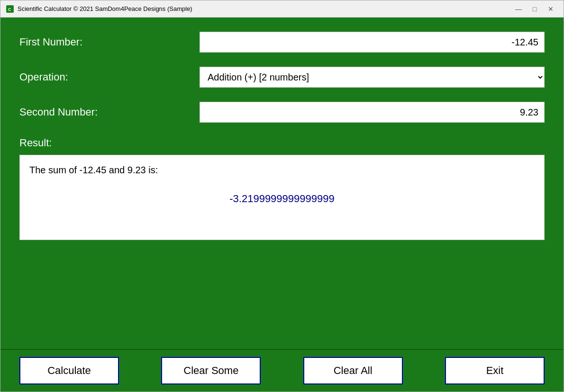  Describe the element at coordinates (105, 9) in the screenshot. I see `window-title: Scientific Calculator © 2021 SamDom4Peac…` at that location.